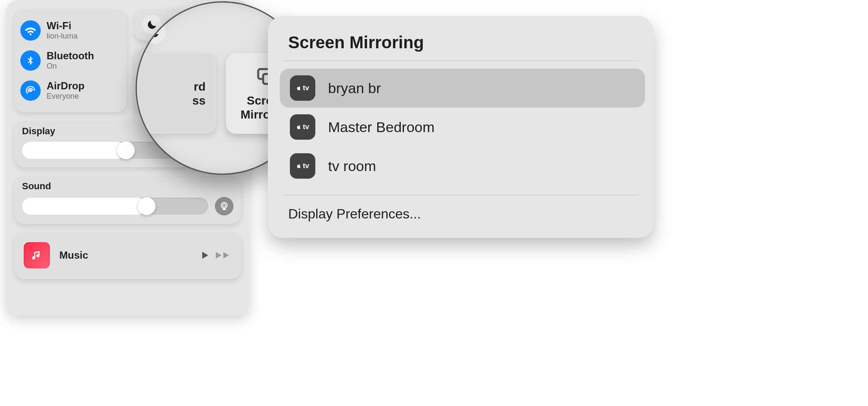 The height and width of the screenshot is (406, 868). What do you see at coordinates (65, 86) in the screenshot?
I see `airdrop-title: AirDrop` at bounding box center [65, 86].